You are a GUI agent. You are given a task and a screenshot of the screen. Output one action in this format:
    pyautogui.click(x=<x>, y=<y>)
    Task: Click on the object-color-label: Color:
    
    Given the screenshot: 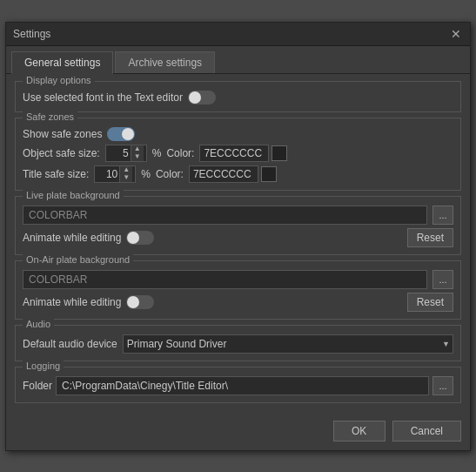 What is the action you would take?
    pyautogui.click(x=180, y=153)
    